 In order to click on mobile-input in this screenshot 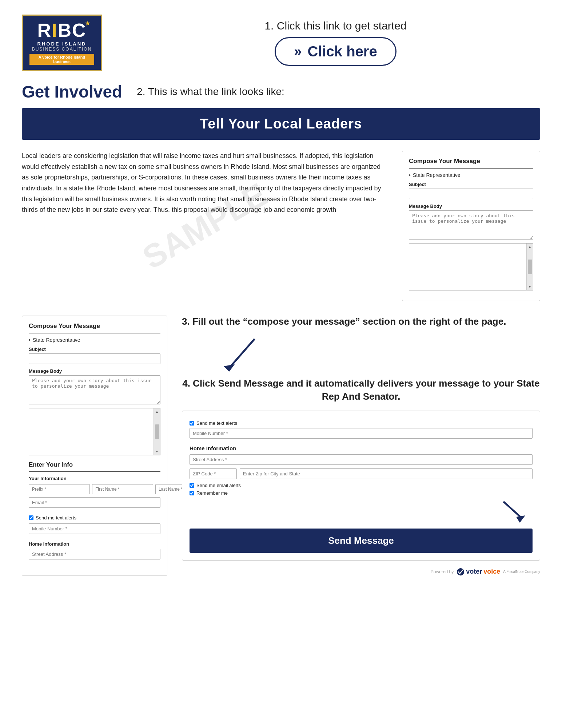, I will do `click(95, 529)`.